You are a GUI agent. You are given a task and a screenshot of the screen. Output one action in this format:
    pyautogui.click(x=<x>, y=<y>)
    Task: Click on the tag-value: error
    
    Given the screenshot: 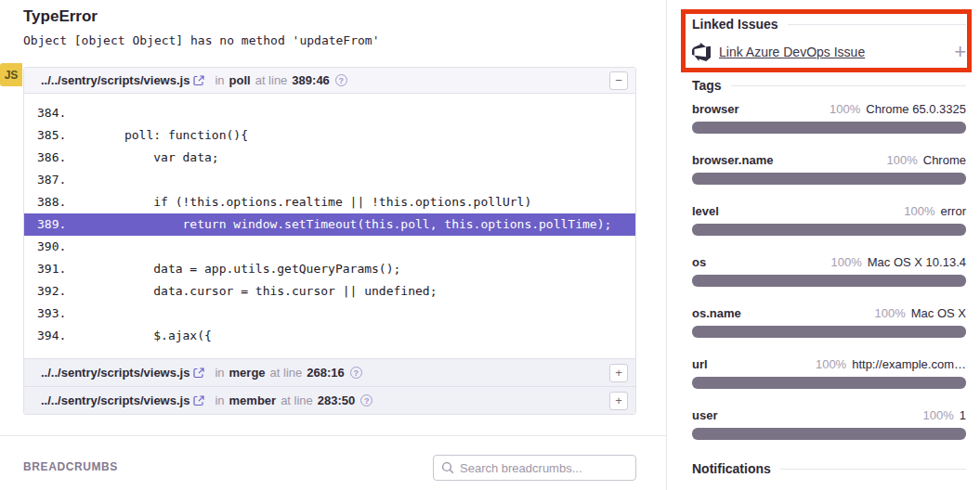 What is the action you would take?
    pyautogui.click(x=953, y=212)
    